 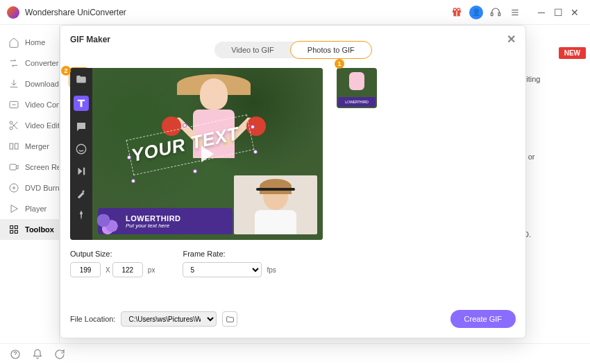 I want to click on tab-photos-to-gif: Photos to GIF, so click(x=331, y=50).